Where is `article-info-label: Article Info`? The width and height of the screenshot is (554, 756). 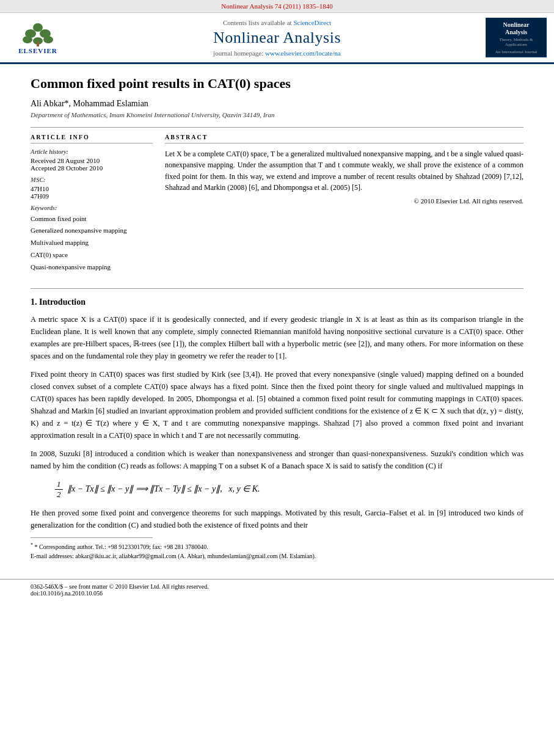
article-info-label: Article Info is located at coordinates (92, 139).